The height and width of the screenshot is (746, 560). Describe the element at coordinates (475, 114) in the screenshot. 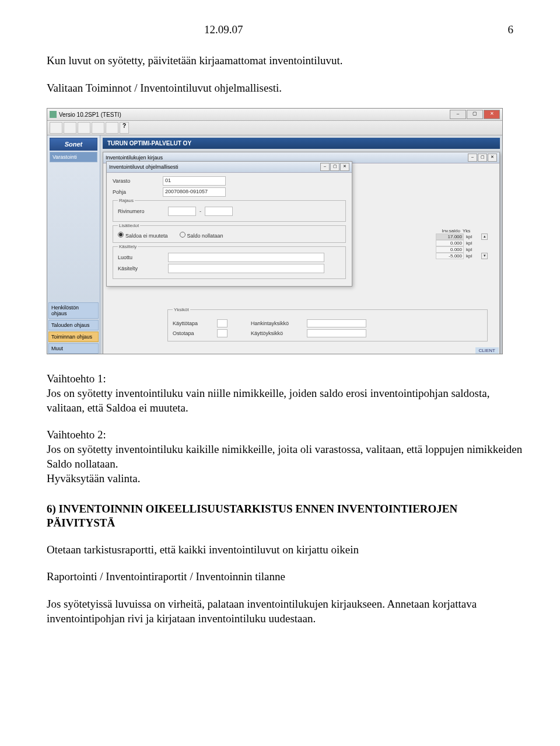

I see `maximize-button: ▢` at that location.